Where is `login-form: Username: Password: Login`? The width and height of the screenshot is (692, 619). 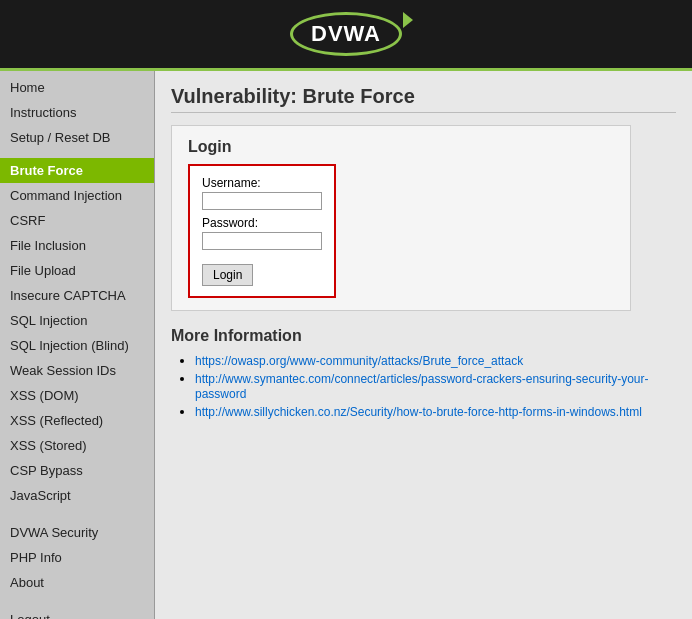 login-form: Username: Password: Login is located at coordinates (262, 231).